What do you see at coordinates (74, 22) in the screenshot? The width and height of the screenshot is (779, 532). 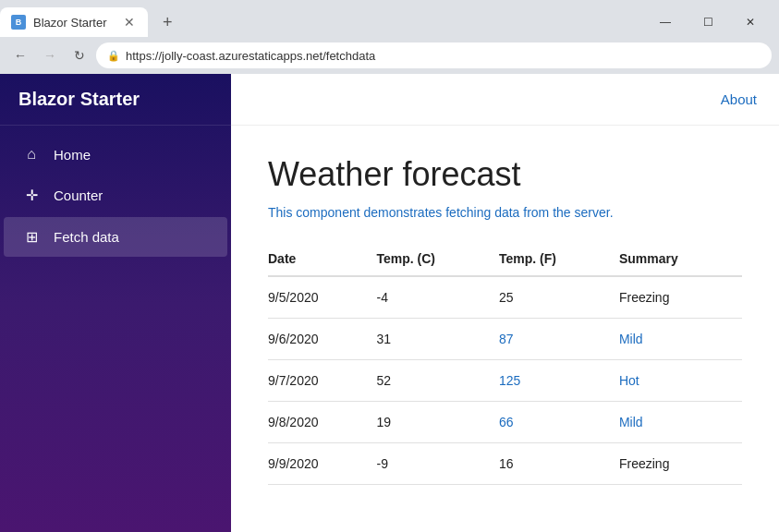 I see `browser-tab: B Blazor Starter ✕` at bounding box center [74, 22].